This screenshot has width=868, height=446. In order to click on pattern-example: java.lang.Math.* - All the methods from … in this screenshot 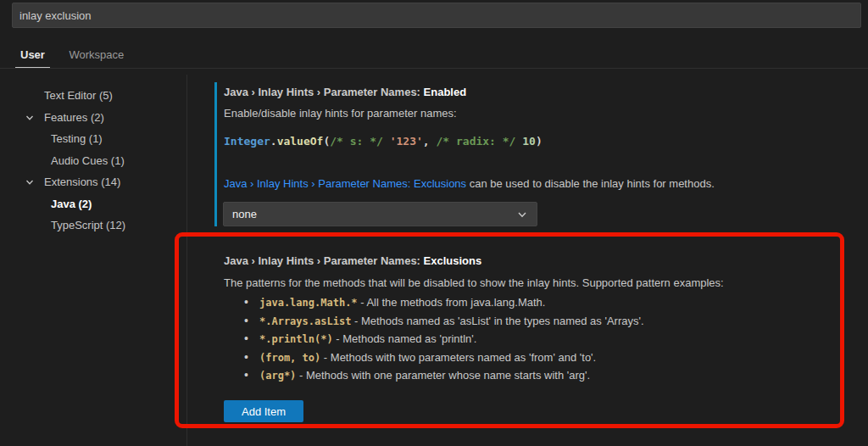, I will do `click(444, 303)`.